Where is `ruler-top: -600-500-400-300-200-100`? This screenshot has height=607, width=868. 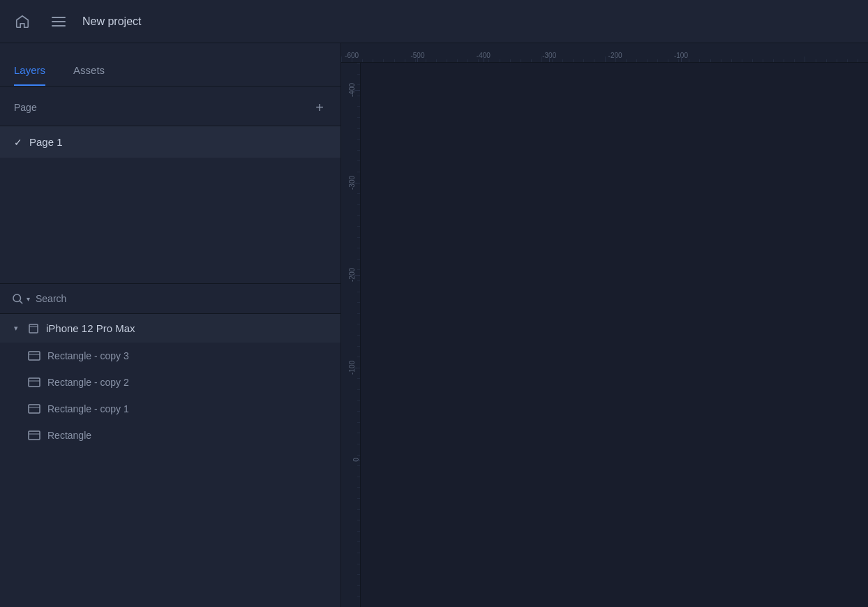 ruler-top: -600-500-400-300-200-100 is located at coordinates (604, 53).